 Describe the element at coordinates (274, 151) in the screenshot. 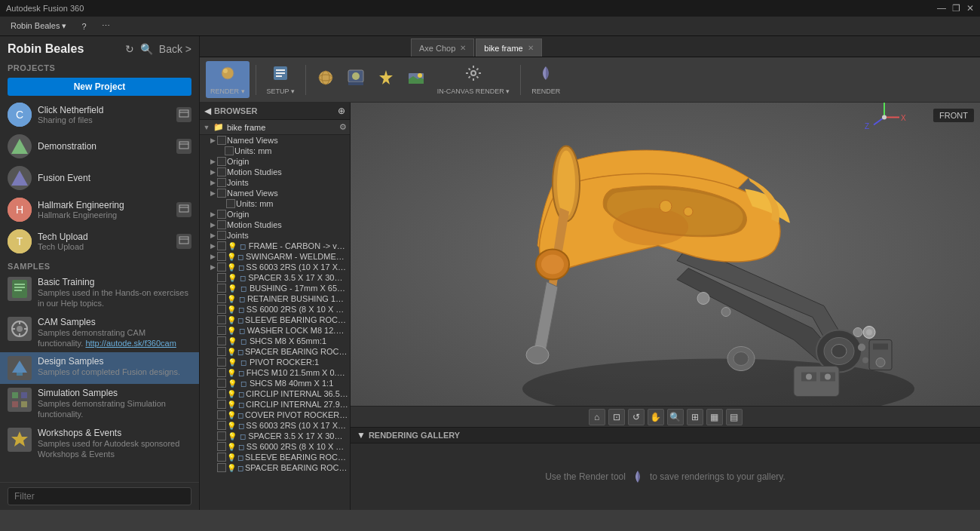

I see `tree-units: Units: mm` at that location.